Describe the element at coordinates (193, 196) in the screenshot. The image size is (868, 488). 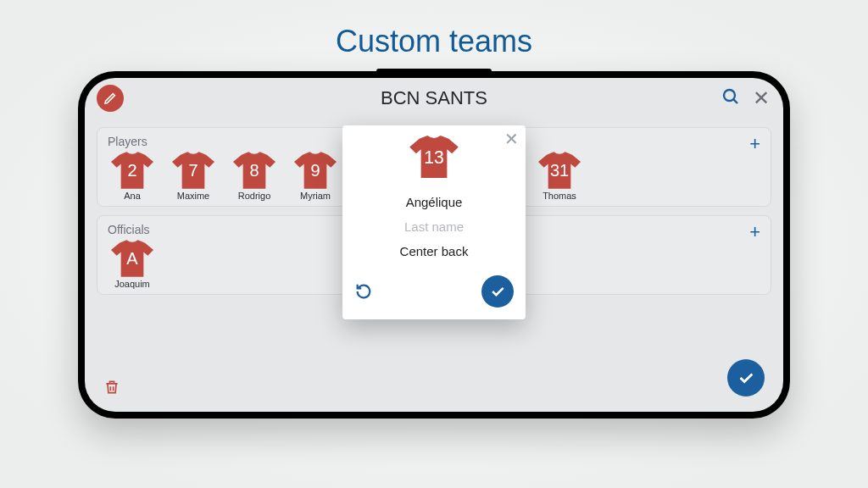
I see `player-name: Maxime` at that location.